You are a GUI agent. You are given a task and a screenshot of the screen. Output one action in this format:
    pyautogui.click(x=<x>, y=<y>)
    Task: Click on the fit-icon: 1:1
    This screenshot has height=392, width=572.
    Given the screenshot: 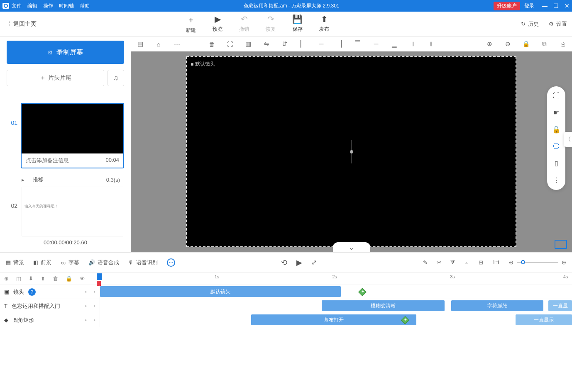 What is the action you would take?
    pyautogui.click(x=496, y=262)
    